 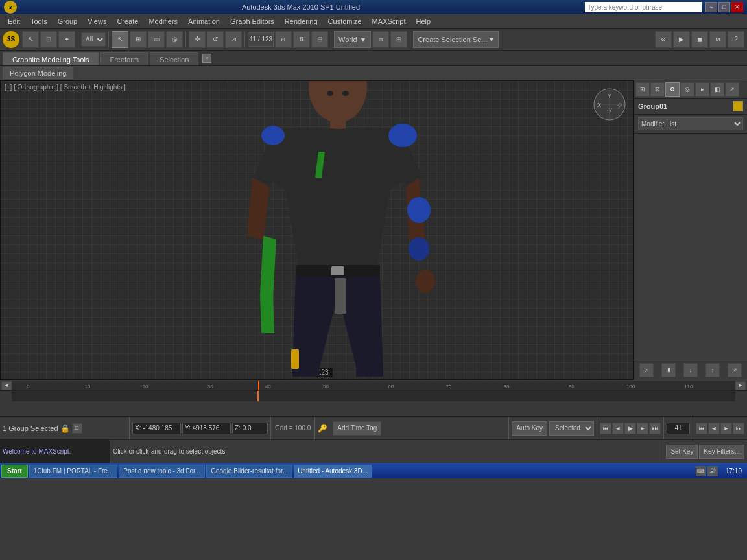 I want to click on menu-animation: Animation, so click(x=204, y=21).